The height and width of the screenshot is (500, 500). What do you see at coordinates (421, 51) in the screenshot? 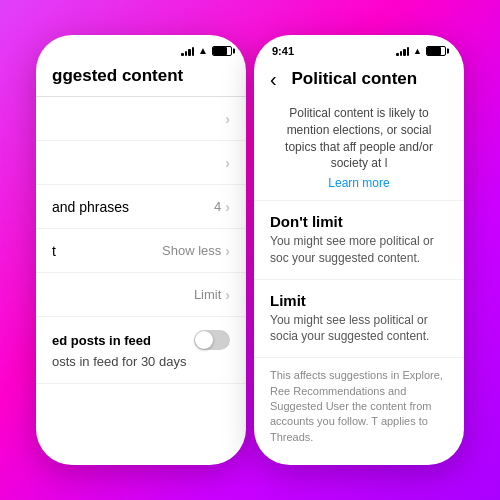
I see `status-icons: ▲` at bounding box center [421, 51].